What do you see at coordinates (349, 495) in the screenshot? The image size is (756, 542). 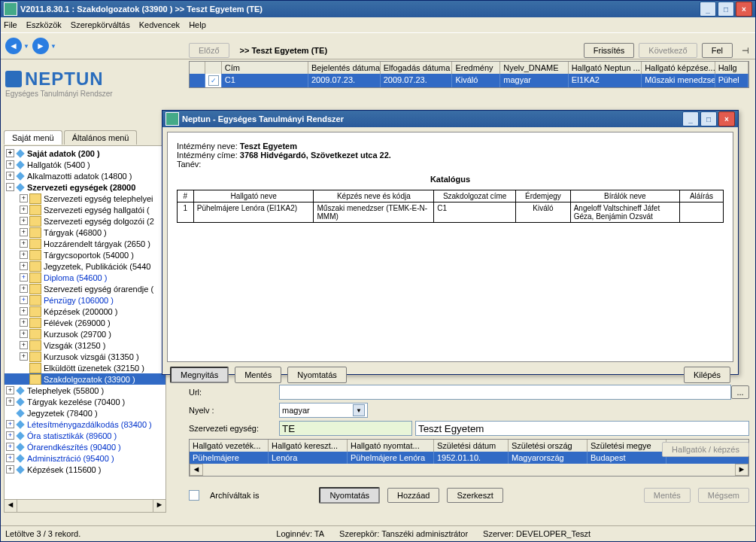 I see `print-button: Nyomtatás` at bounding box center [349, 495].